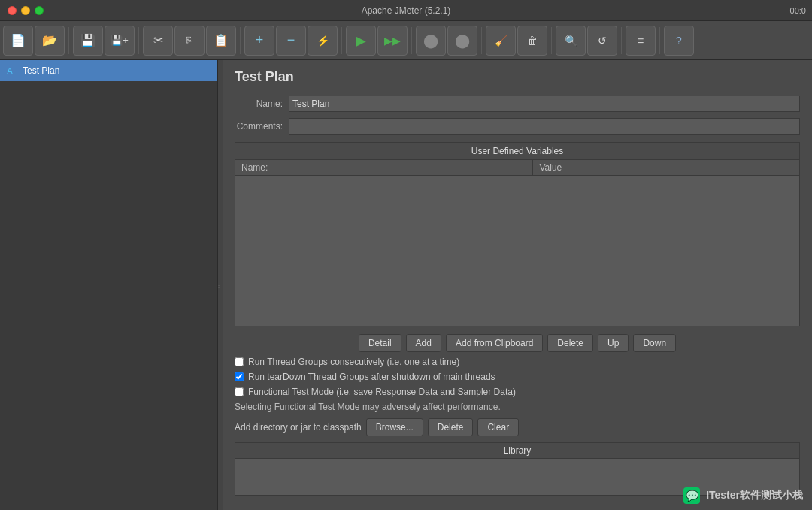  Describe the element at coordinates (298, 427) in the screenshot. I see `classpath-label: Add directory or jar to classpath` at that location.